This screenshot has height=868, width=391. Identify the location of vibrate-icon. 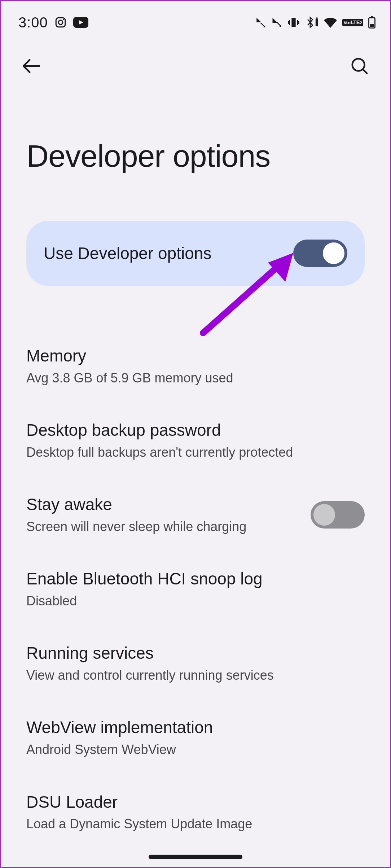
(294, 22).